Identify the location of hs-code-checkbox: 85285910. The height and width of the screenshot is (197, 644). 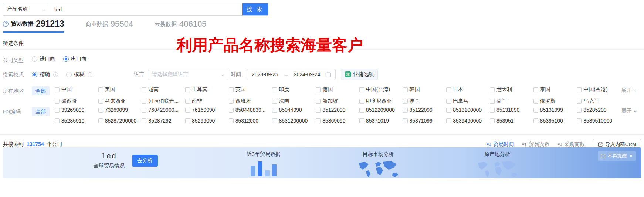
(77, 121).